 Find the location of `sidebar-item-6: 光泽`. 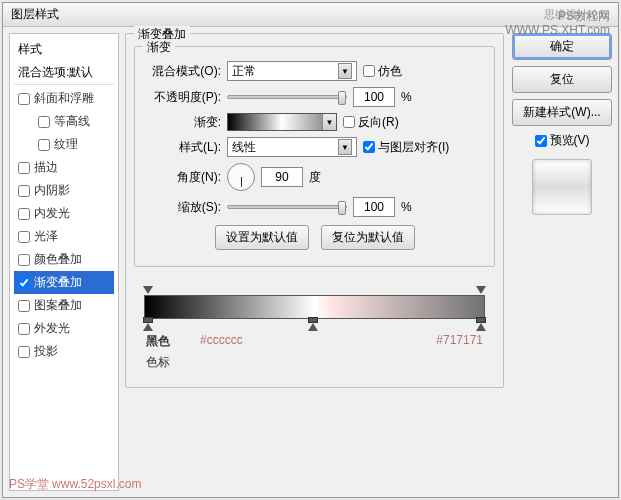

sidebar-item-6: 光泽 is located at coordinates (64, 236).